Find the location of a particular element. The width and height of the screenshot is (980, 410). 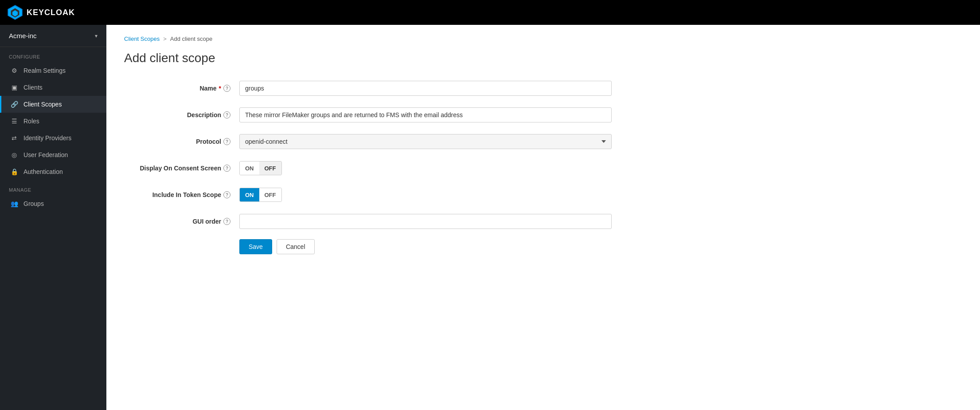

realm-name: Acme-inc is located at coordinates (23, 35).